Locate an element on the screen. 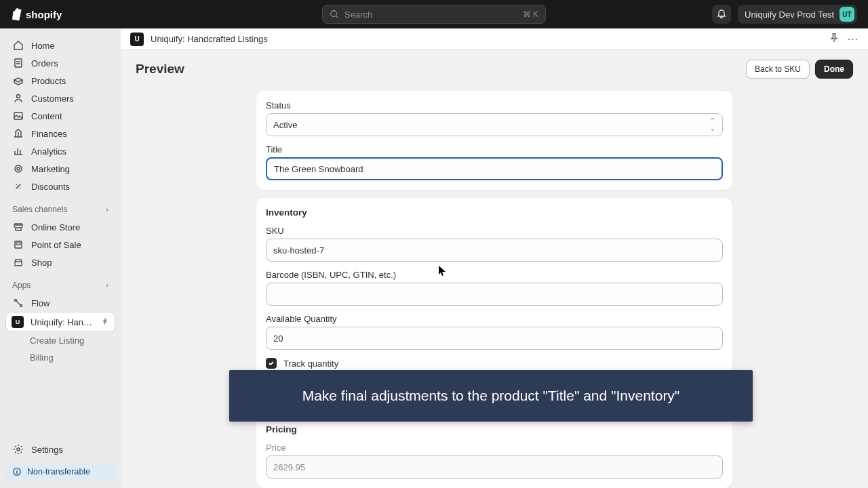 The image size is (868, 488). info-icon is located at coordinates (17, 472).